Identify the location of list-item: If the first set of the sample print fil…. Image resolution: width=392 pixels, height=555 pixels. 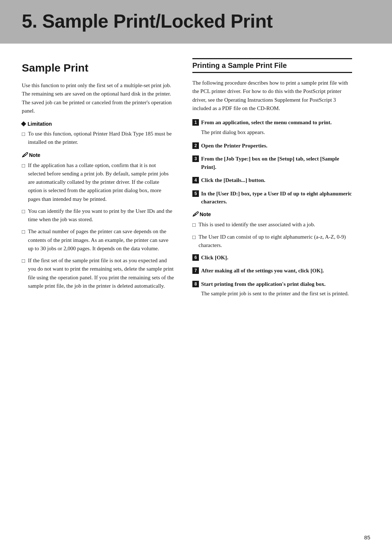
(98, 273).